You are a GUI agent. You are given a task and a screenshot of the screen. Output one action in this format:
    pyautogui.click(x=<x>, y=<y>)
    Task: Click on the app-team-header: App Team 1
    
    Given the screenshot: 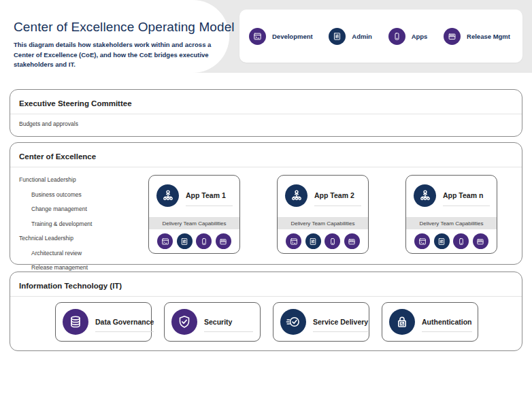 What is the action you would take?
    pyautogui.click(x=195, y=192)
    